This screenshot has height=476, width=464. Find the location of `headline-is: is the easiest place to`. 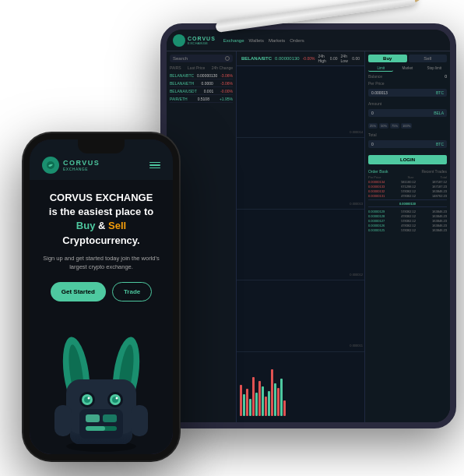

headline-is: is the easiest place to is located at coordinates (101, 212).